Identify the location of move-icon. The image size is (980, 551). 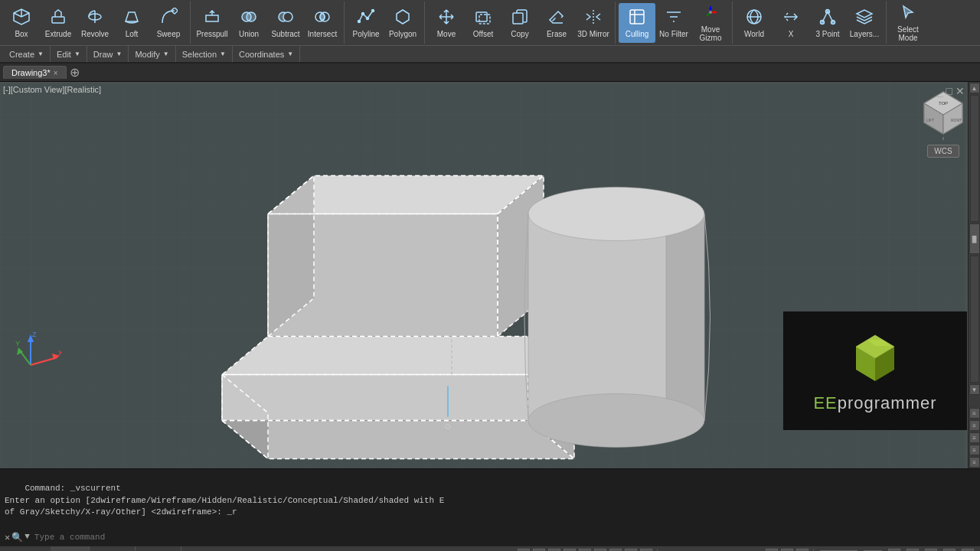
(446, 18).